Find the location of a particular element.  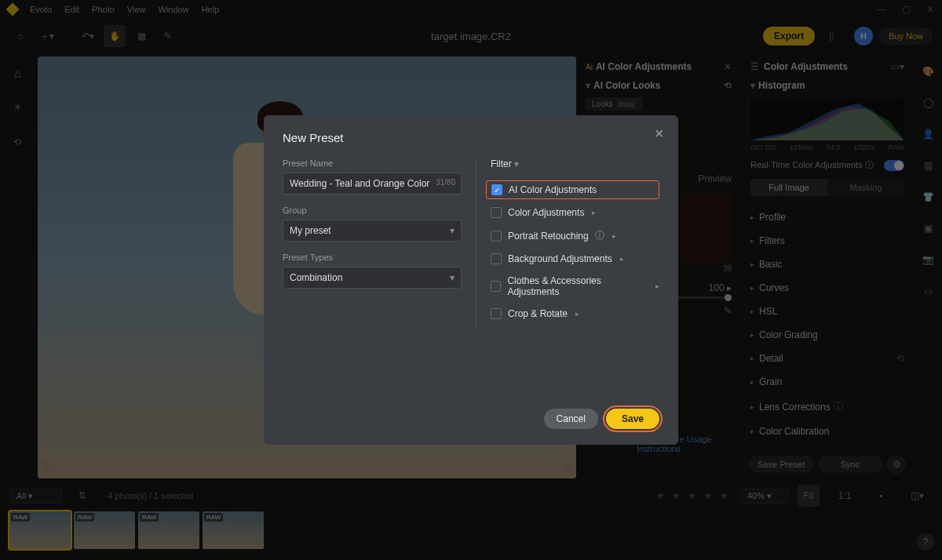

filter-header: Filter ▾ is located at coordinates (575, 164).